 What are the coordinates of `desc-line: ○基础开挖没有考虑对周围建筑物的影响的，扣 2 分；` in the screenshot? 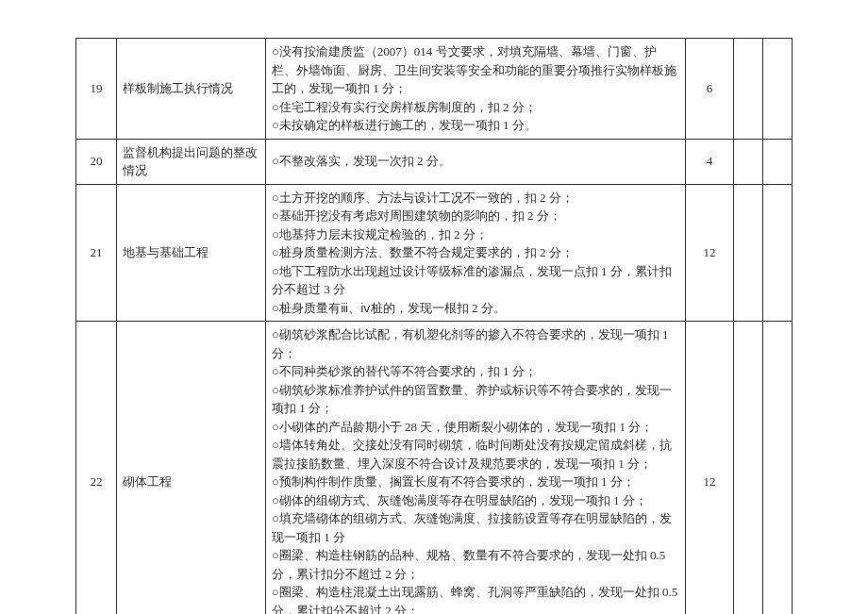 It's located at (476, 216).